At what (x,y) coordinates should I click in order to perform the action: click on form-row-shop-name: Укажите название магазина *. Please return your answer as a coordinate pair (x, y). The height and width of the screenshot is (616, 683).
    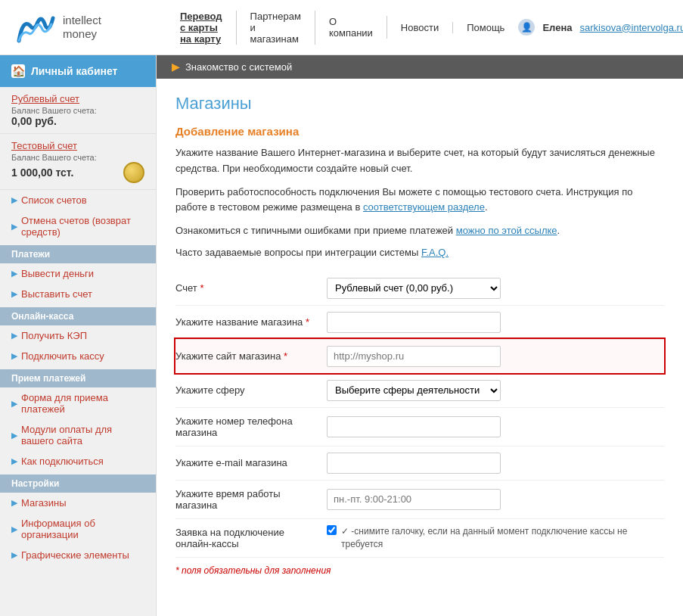
    Looking at the image, I should click on (420, 322).